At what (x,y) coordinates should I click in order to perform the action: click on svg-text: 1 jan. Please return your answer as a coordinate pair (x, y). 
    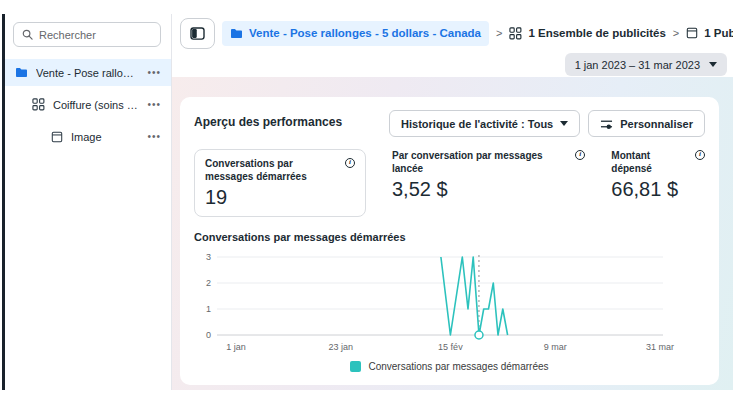
    Looking at the image, I should click on (236, 347).